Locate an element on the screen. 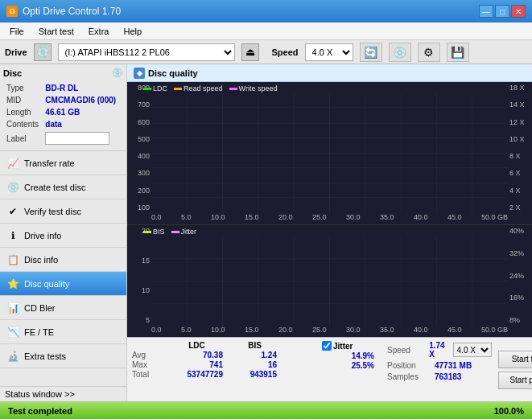 The image size is (532, 419). legend-read-speed: Read speed is located at coordinates (198, 88).